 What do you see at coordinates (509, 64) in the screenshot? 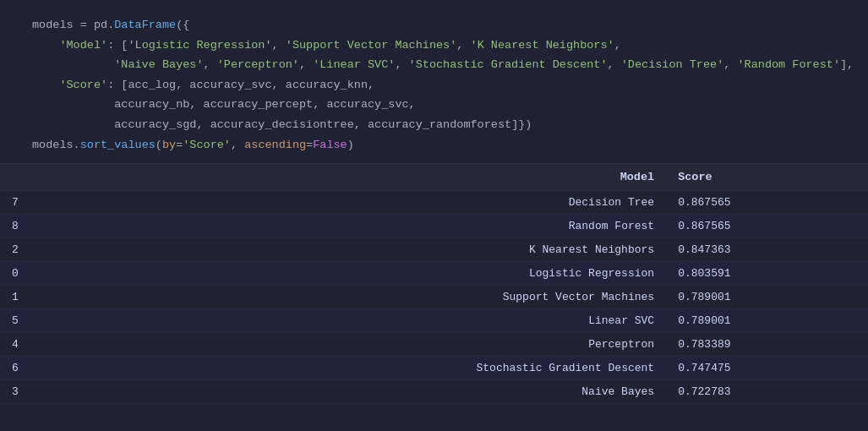
I see `code-token: 'Stochastic Gradient Descent'` at bounding box center [509, 64].